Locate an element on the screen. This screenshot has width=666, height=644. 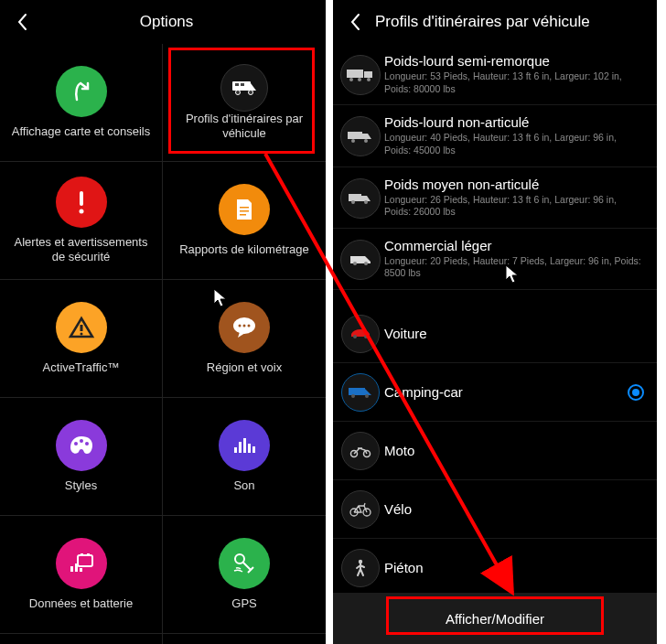
option-label: GPS is located at coordinates (243, 604).